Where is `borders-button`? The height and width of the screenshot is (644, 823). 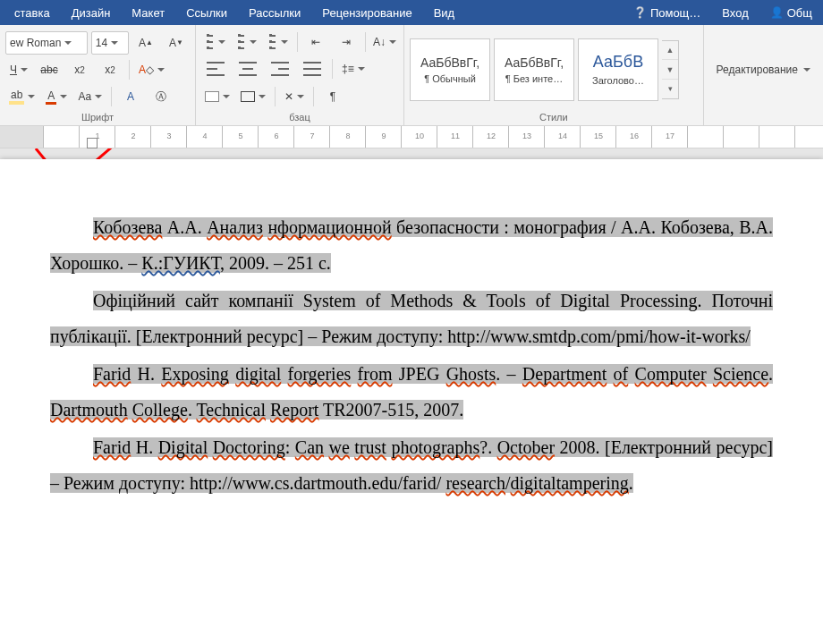
borders-button is located at coordinates (253, 97).